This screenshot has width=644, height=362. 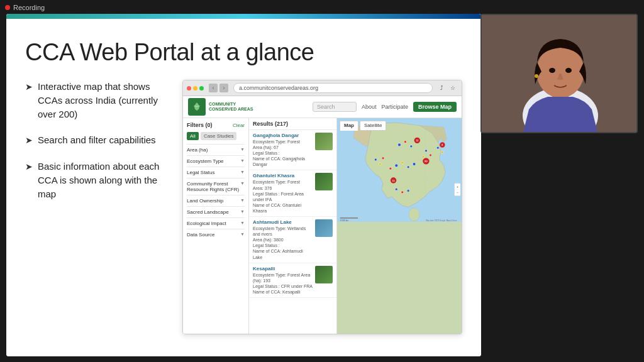 What do you see at coordinates (322, 107) in the screenshot?
I see `site-header: COMMUNITY CONSERVED AREAS Search About P…` at bounding box center [322, 107].